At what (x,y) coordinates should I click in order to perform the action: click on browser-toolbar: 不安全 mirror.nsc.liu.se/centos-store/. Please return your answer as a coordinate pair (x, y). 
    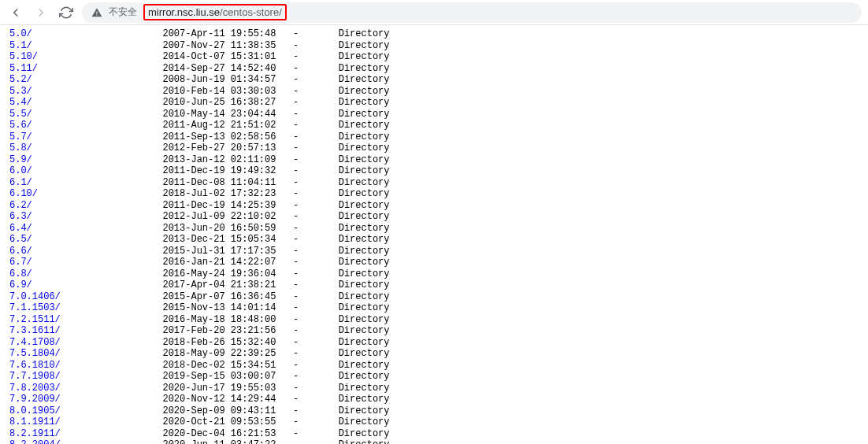
    Looking at the image, I should click on (434, 13).